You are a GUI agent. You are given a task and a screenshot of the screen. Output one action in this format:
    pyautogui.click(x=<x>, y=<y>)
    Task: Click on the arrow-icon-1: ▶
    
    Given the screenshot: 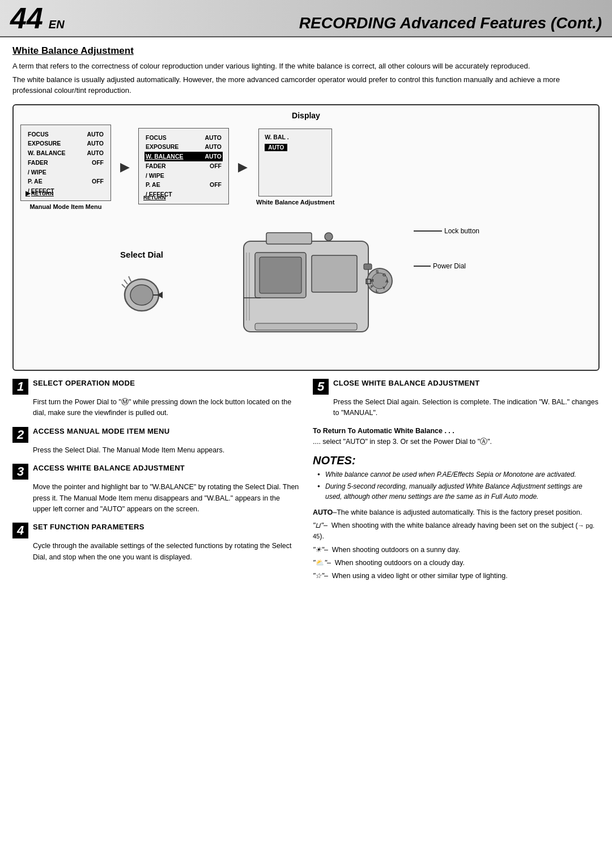 What is the action you would take?
    pyautogui.click(x=125, y=167)
    